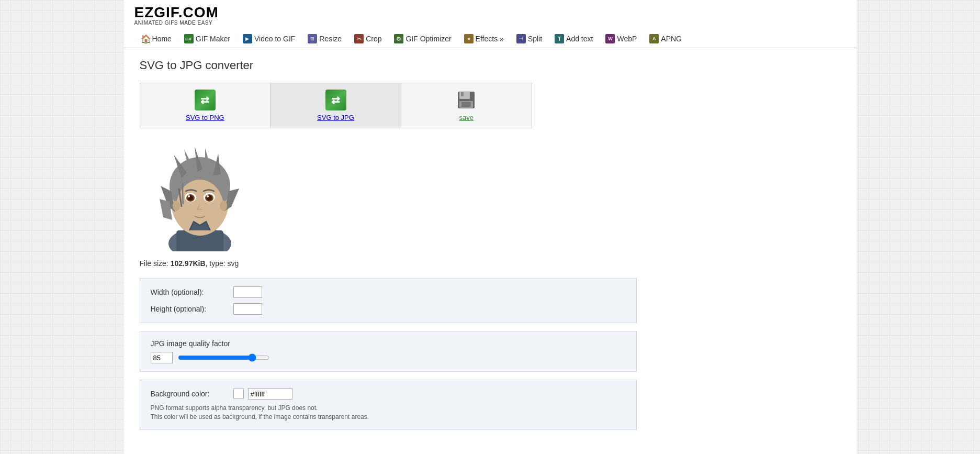 This screenshot has height=454, width=980. What do you see at coordinates (324, 39) in the screenshot?
I see `nav-resize: ⊞ Resize` at bounding box center [324, 39].